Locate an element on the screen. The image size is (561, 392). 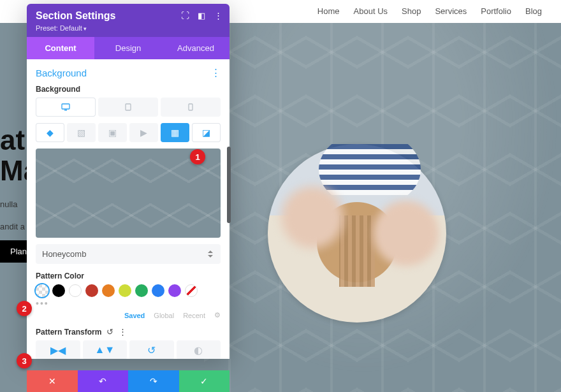
transform-options-icon: ⋮ is located at coordinates (122, 331).